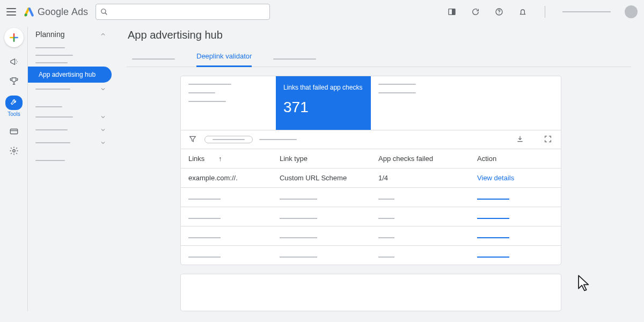  Describe the element at coordinates (70, 75) in the screenshot. I see `sidebar-item-app-hub: App advertising hub` at that location.